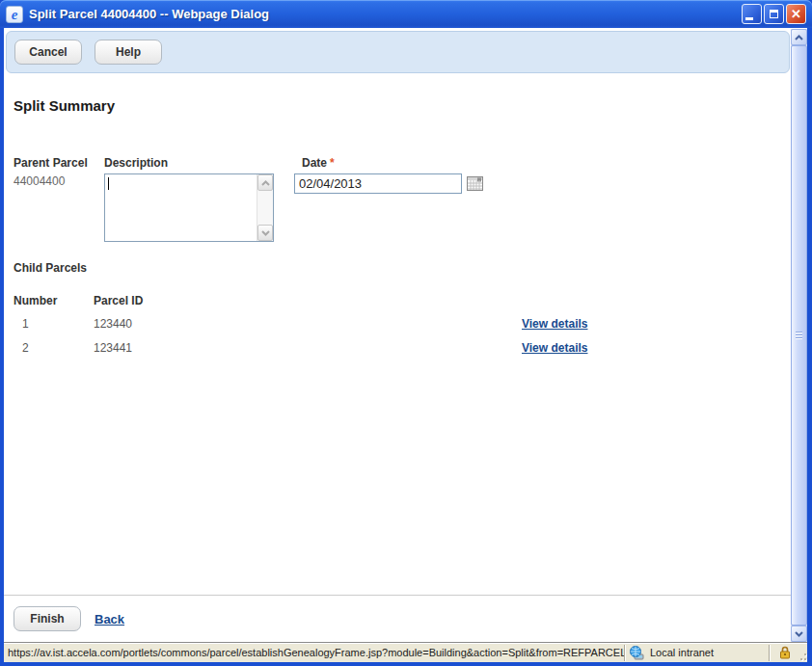 This screenshot has height=666, width=812. What do you see at coordinates (54, 305) in the screenshot?
I see `column-header-number: Number` at bounding box center [54, 305].